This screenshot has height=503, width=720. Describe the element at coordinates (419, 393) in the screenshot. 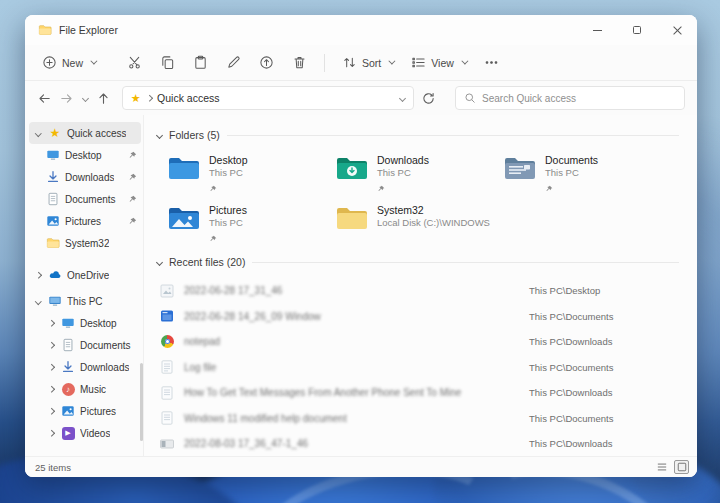

I see `file-row: How To Get Text Messages From Another Ph…` at that location.